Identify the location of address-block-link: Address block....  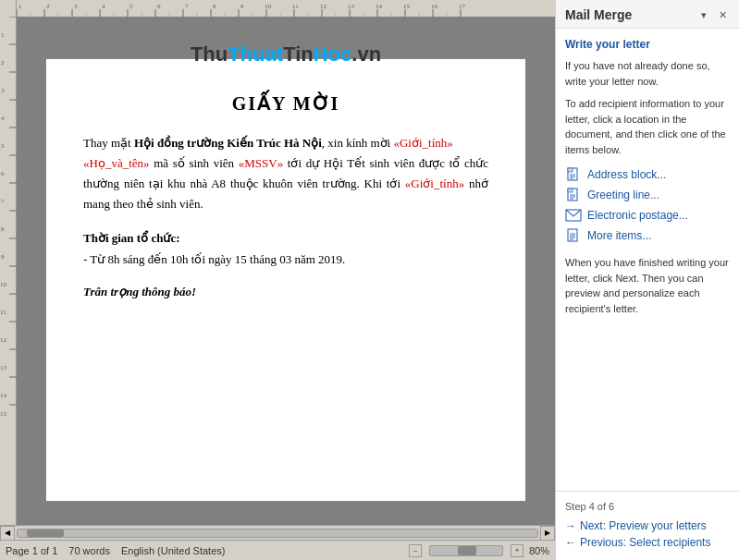
(627, 175).